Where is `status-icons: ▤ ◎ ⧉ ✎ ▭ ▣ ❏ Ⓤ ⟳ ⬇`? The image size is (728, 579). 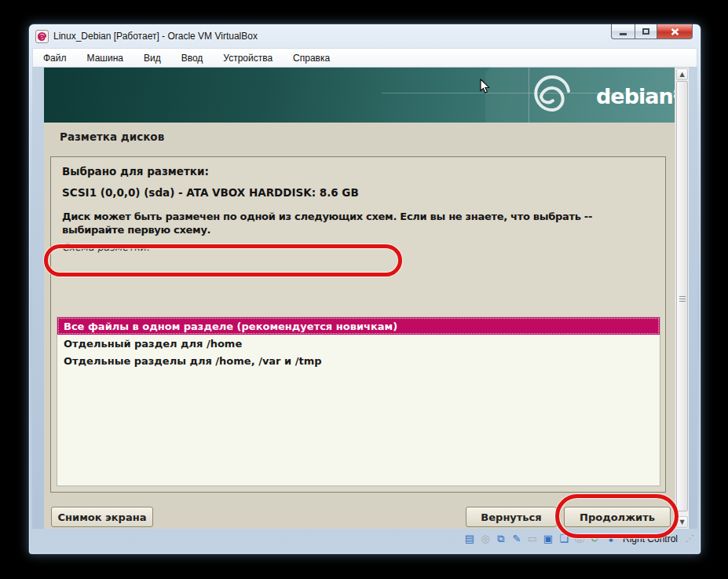 status-icons: ▤ ◎ ⧉ ✎ ▭ ▣ ❏ Ⓤ ⟳ ⬇ is located at coordinates (540, 539).